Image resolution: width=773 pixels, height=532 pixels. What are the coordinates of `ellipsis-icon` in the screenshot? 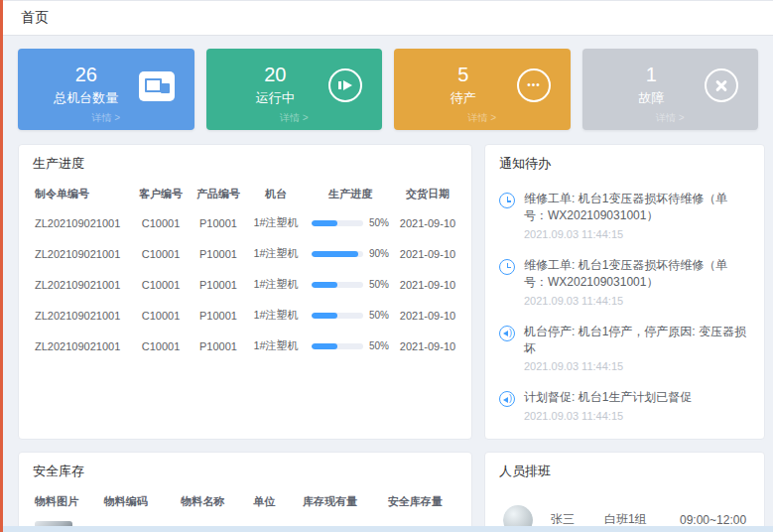 It's located at (534, 85).